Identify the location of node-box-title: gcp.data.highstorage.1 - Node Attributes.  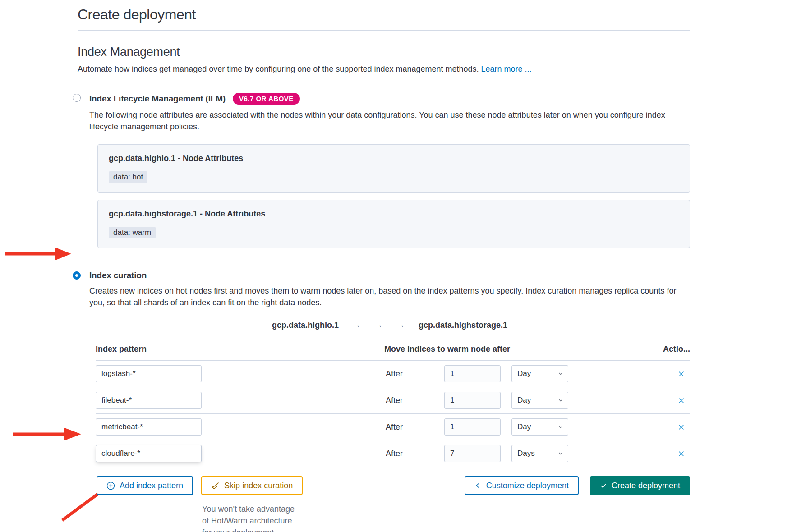
(394, 214).